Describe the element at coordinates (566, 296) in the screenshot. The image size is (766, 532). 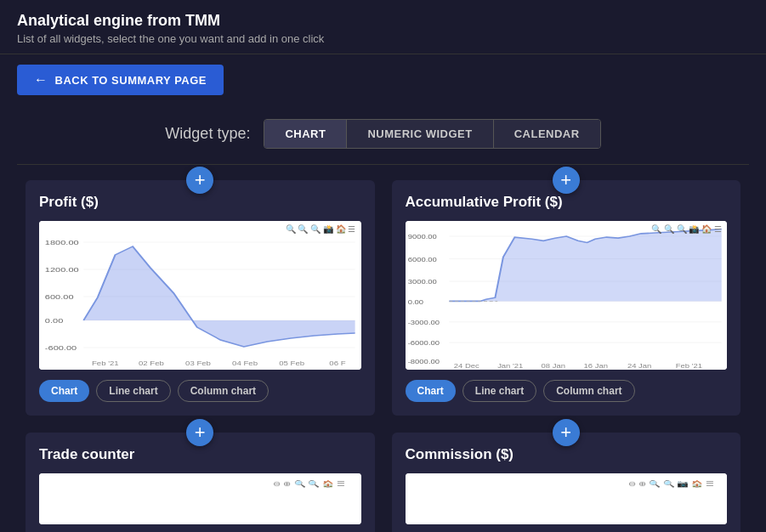
I see `accum-profit-chart-svg: 9000.00 6000.00 3000.00 0.00 -3000.00 -6…` at that location.